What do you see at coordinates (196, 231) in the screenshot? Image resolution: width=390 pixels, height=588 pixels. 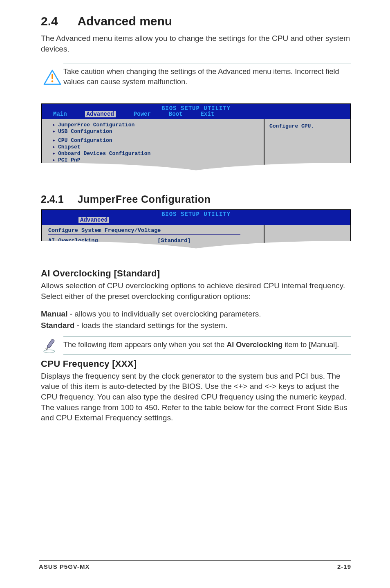 I see `bios-jumperfree-menu: BIOS SETUP UTILITY Advanced Configure Sy…` at bounding box center [196, 231].